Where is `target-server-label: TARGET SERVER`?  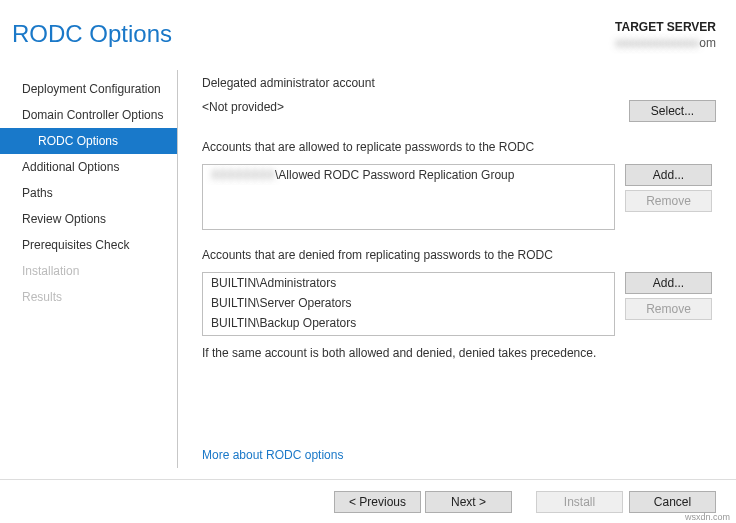 target-server-label: TARGET SERVER is located at coordinates (666, 27).